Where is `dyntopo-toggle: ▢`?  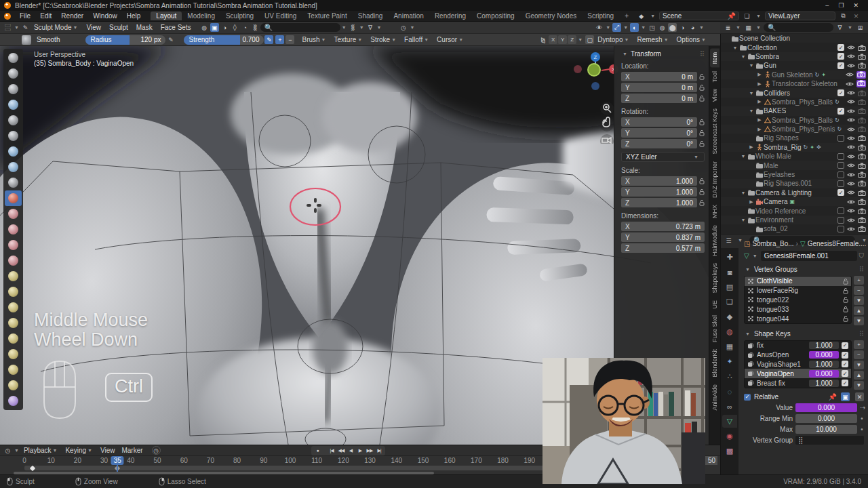
dyntopo-toggle: ▢ is located at coordinates (590, 39).